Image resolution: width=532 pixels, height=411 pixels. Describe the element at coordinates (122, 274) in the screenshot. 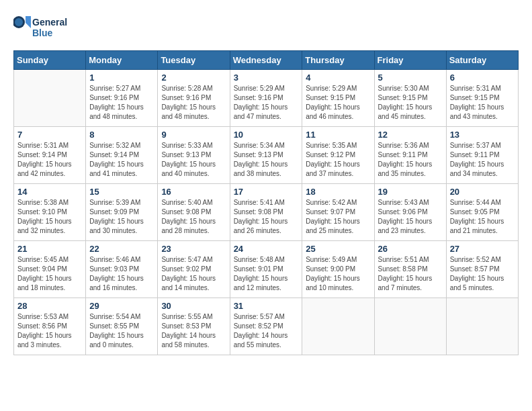

I see `day-info: Sunrise: 5:46 AM Sunset: 9:03 PM Dayligh…` at that location.